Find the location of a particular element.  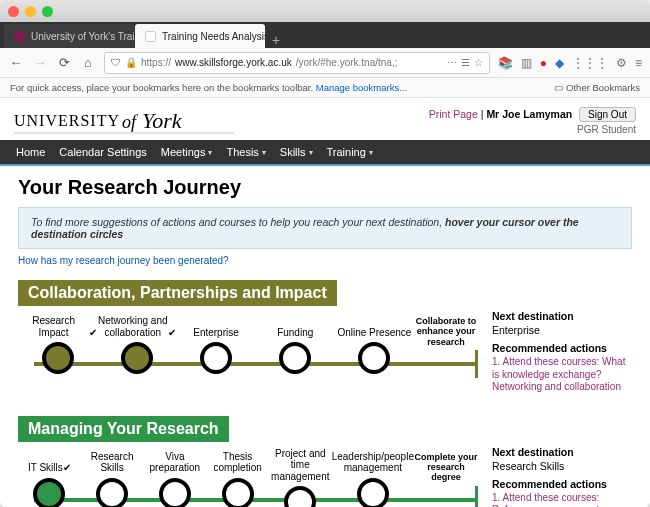

university-logo: UNIVERSITY of York is located at coordinates (124, 121).